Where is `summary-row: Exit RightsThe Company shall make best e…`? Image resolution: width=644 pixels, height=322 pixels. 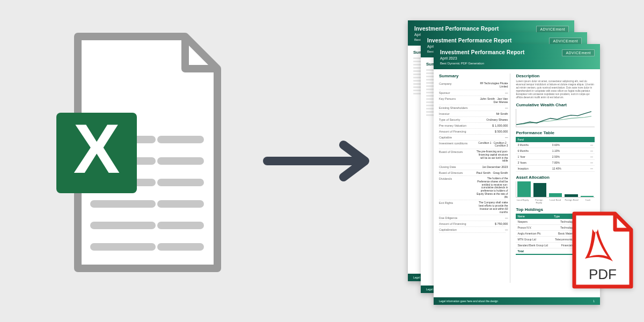 summary-row: Exit RightsThe Company shall make best e… is located at coordinates (472, 208).